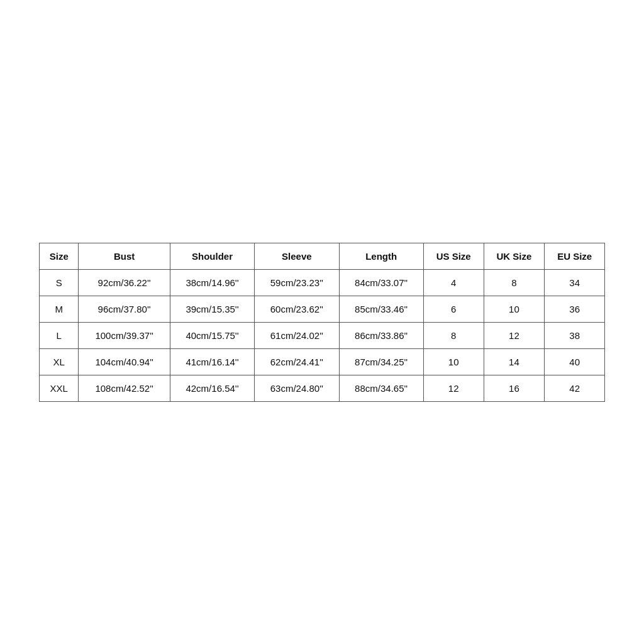 This screenshot has height=644, width=644. What do you see at coordinates (381, 256) in the screenshot?
I see `col-header-length: Length` at bounding box center [381, 256].